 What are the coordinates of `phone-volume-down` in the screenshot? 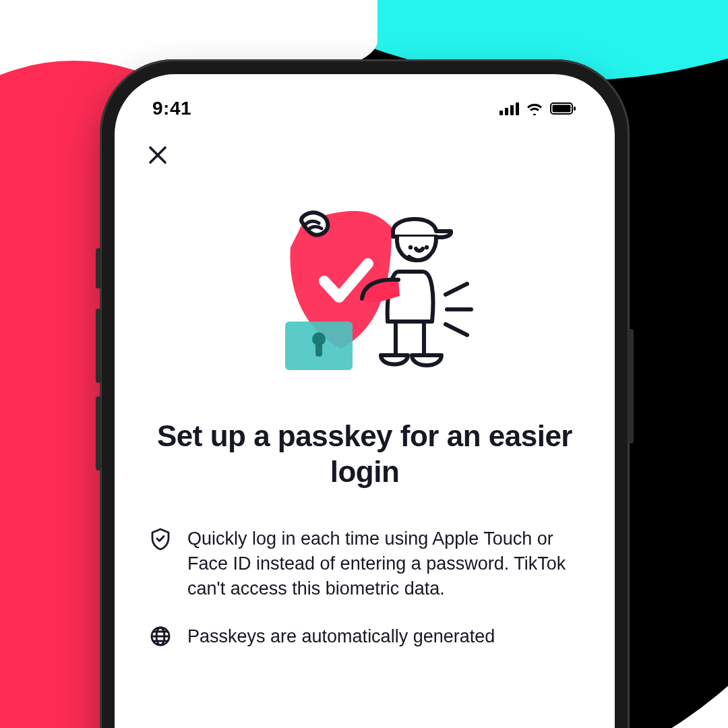 It's located at (98, 433).